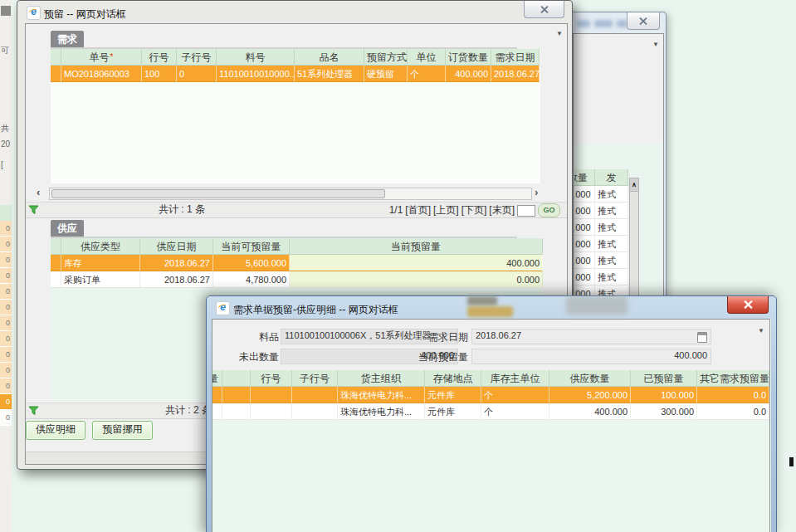 Image resolution: width=796 pixels, height=532 pixels. I want to click on scrollbar-thumb, so click(218, 194).